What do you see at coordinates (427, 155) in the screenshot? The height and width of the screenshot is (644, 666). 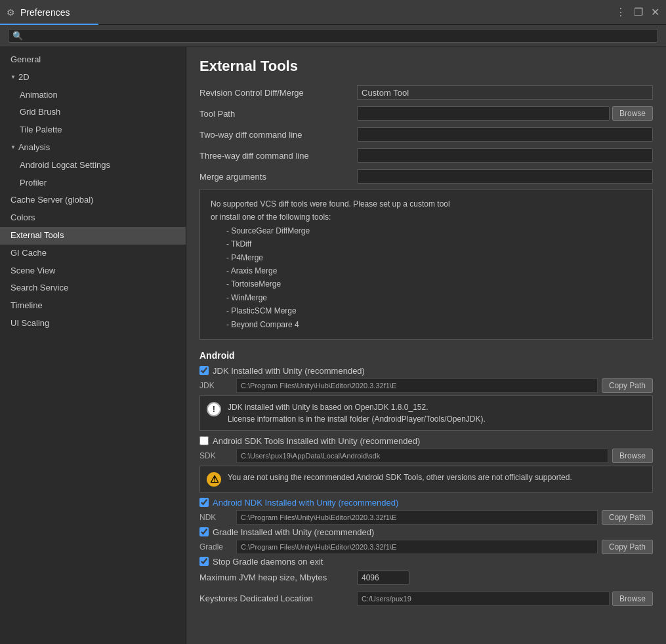 I see `three-way-diff-row: Three-way diff command line` at bounding box center [427, 155].